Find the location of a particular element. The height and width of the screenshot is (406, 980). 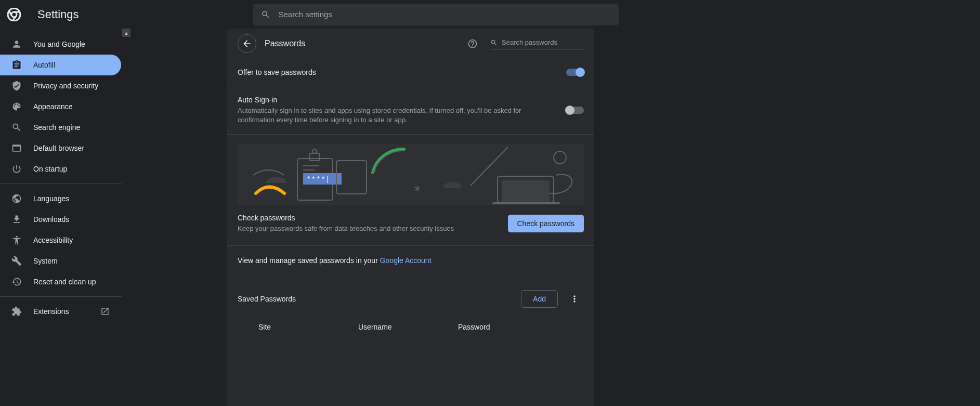

sidebar-item-reset-cleanup: Reset and clean up is located at coordinates (60, 282).